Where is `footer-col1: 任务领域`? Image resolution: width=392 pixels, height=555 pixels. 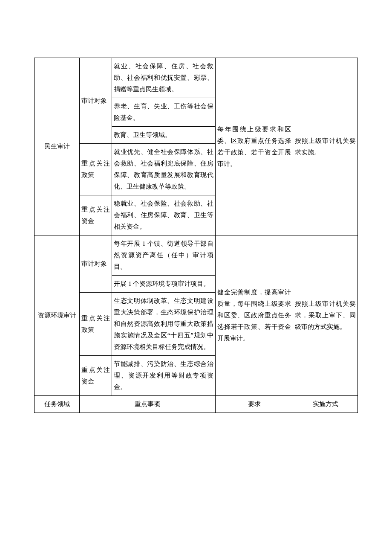 footer-col1: 任务领域 is located at coordinates (57, 404).